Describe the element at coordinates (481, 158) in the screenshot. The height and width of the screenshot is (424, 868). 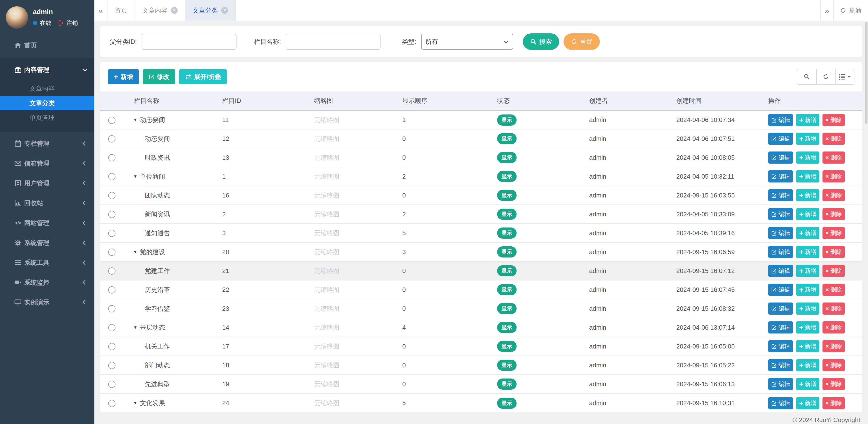
I see `table-row: 时政资讯 13 无缩略图 0 显示 admin 2024-04-06 10:08…` at that location.